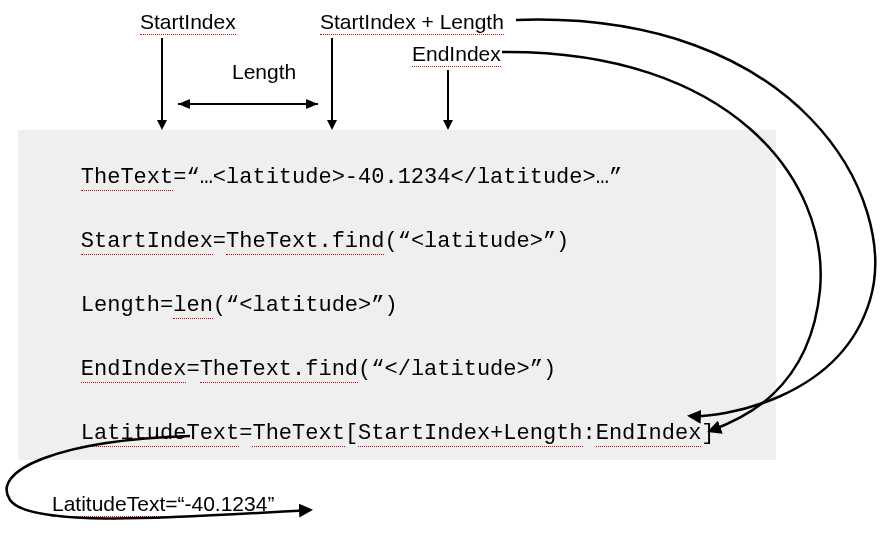 Image resolution: width=886 pixels, height=534 pixels. I want to click on label-startindex: StartIndex, so click(188, 22).